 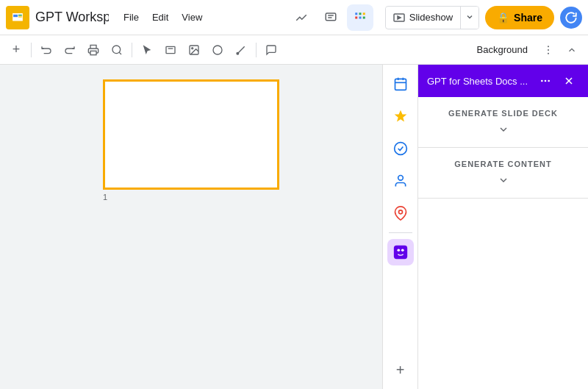 What do you see at coordinates (401, 213) in the screenshot?
I see `maps-addon-icon` at bounding box center [401, 213].